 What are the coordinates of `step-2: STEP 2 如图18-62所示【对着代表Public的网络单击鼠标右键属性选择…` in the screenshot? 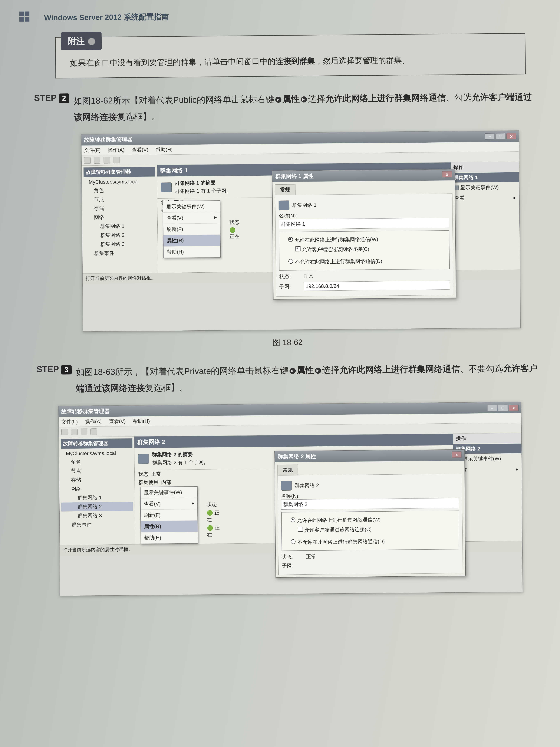 It's located at (286, 107).